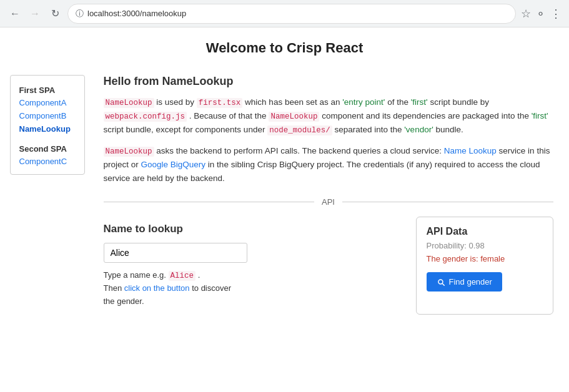 This screenshot has width=569, height=392. Describe the element at coordinates (470, 151) in the screenshot. I see `name-lookup-link: Name Lookup` at that location.